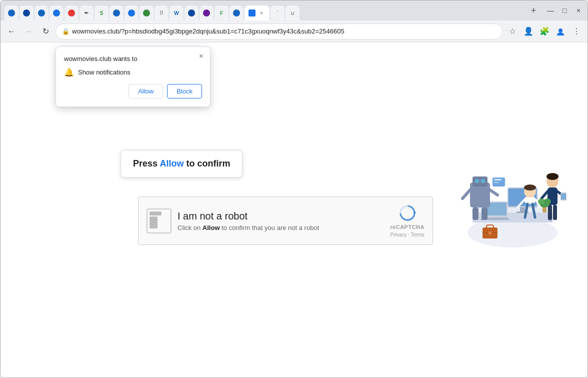  What do you see at coordinates (182, 164) in the screenshot?
I see `press-allow-banner: Press Allow to confirm` at bounding box center [182, 164].